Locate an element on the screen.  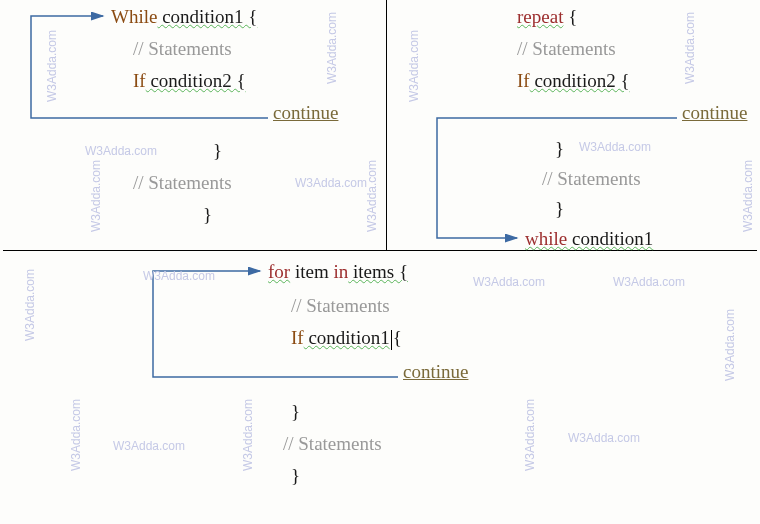
repeat-close2: } is located at coordinates (560, 209).